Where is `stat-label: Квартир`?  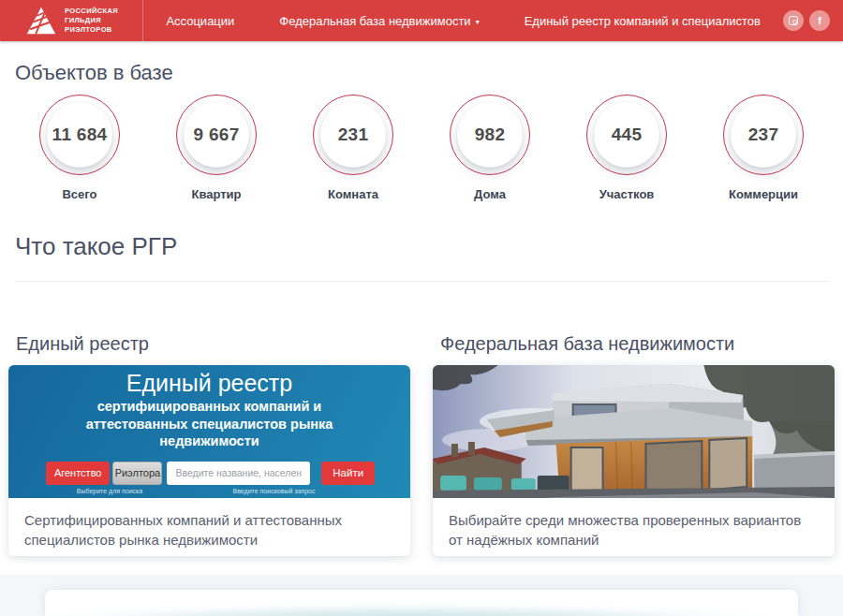 stat-label: Квартир is located at coordinates (216, 195).